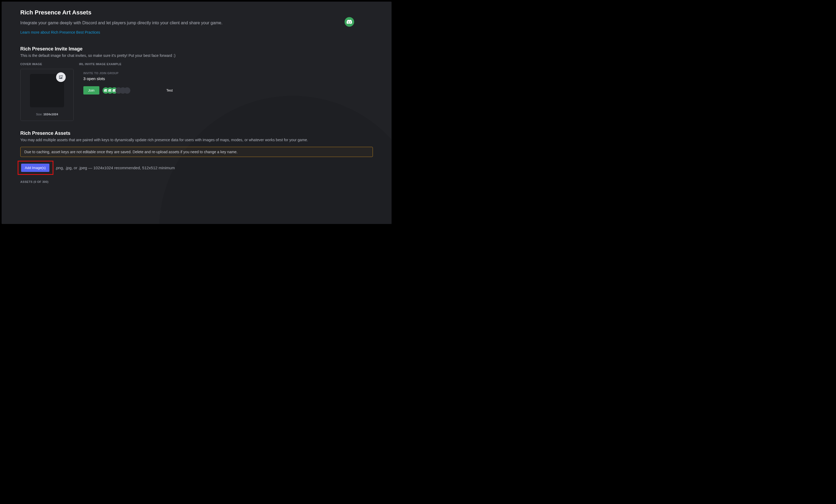 Image resolution: width=836 pixels, height=504 pixels. I want to click on caching-warning: Due to caching, asset keys are not edita…, so click(197, 152).